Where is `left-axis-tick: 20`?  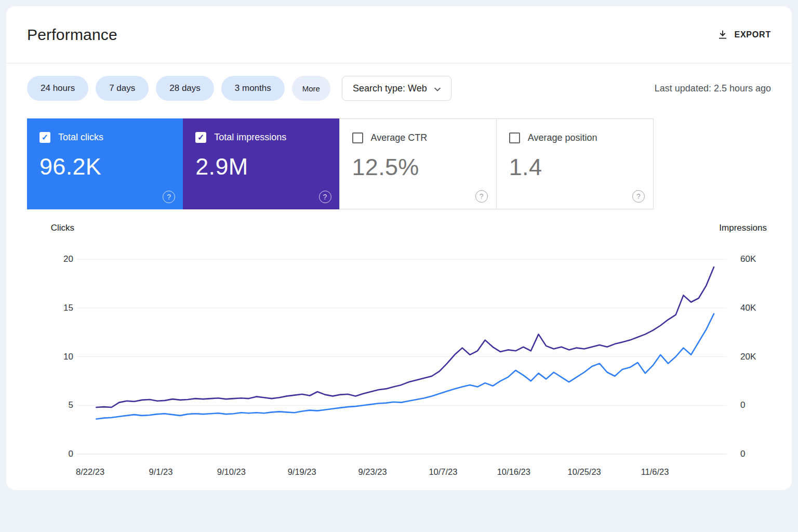 left-axis-tick: 20 is located at coordinates (69, 259).